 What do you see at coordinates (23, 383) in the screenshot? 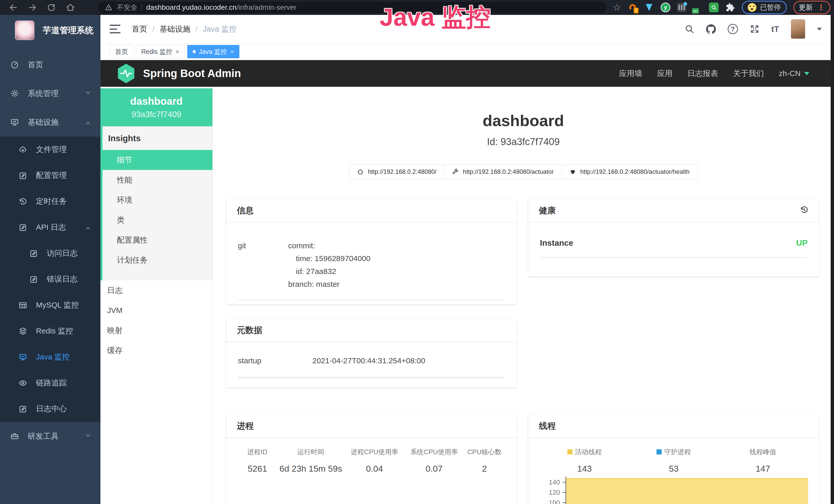
I see `eye-icon` at bounding box center [23, 383].